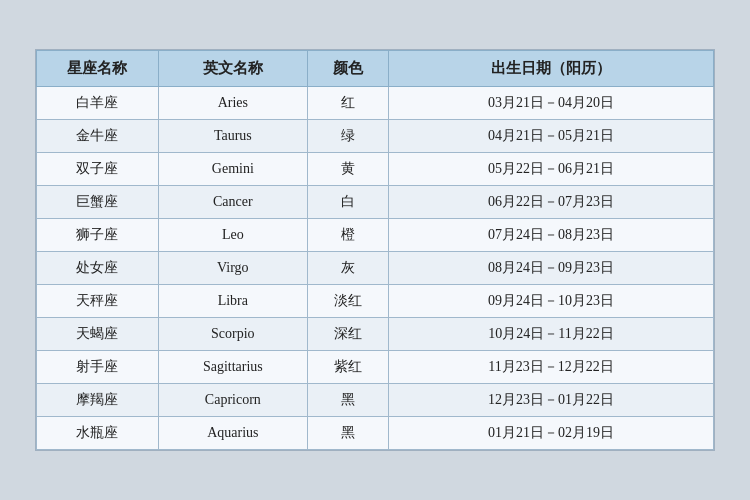 The width and height of the screenshot is (750, 500). What do you see at coordinates (376, 136) in the screenshot?
I see `table-row: 金牛座Taurus绿04月21日－05月21日` at bounding box center [376, 136].